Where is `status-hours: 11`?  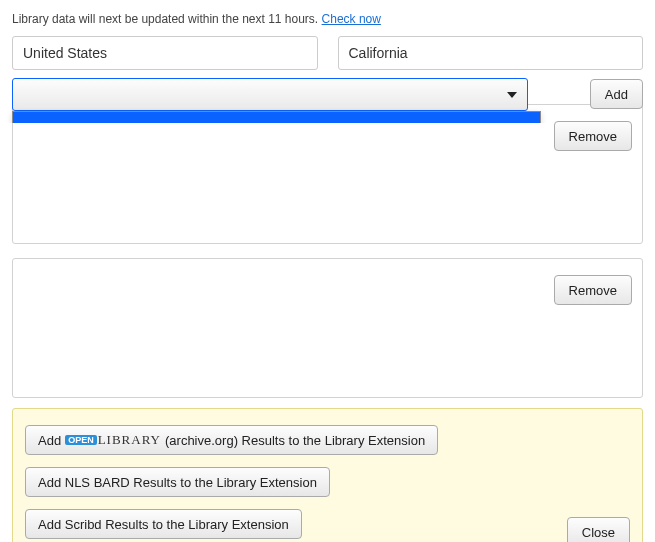
status-hours: 11 is located at coordinates (274, 19).